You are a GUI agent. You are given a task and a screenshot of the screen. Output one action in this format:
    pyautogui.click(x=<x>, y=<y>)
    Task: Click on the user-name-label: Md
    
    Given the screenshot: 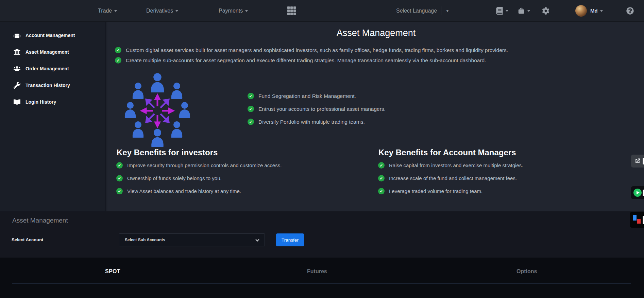 What is the action you would take?
    pyautogui.click(x=594, y=11)
    